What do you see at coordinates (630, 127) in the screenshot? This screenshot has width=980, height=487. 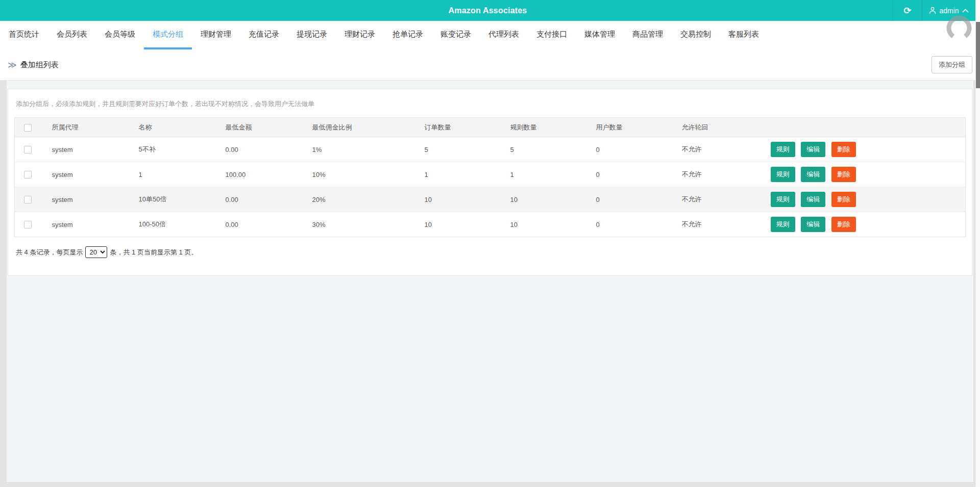 I see `col-user-count: 用户数量` at bounding box center [630, 127].